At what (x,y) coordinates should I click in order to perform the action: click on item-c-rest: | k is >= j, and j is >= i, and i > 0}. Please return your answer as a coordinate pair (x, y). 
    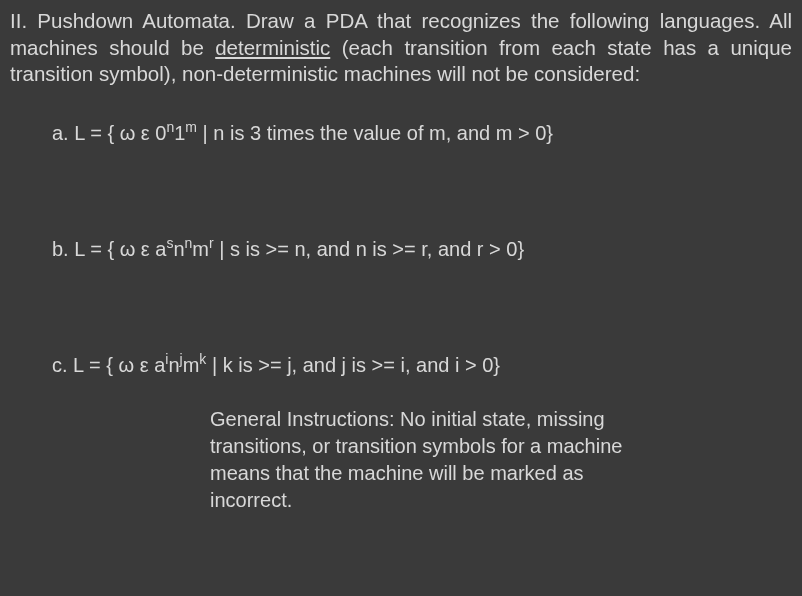
    Looking at the image, I should click on (353, 365).